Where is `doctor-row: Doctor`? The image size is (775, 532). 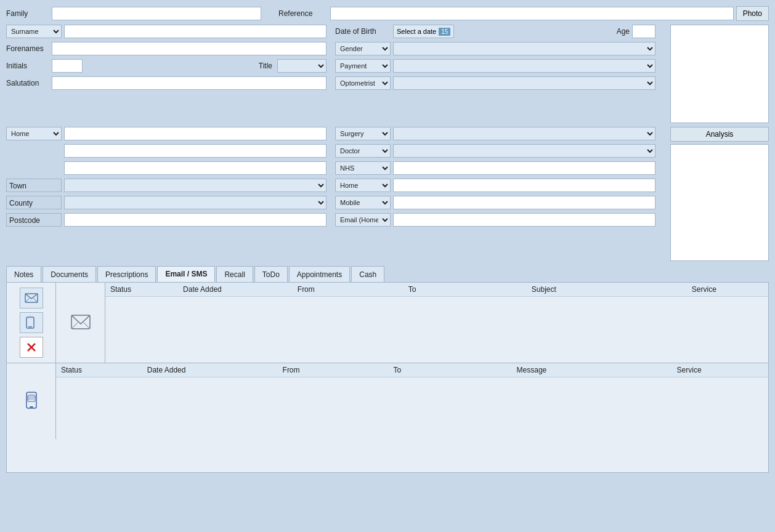
doctor-row: Doctor is located at coordinates (495, 151).